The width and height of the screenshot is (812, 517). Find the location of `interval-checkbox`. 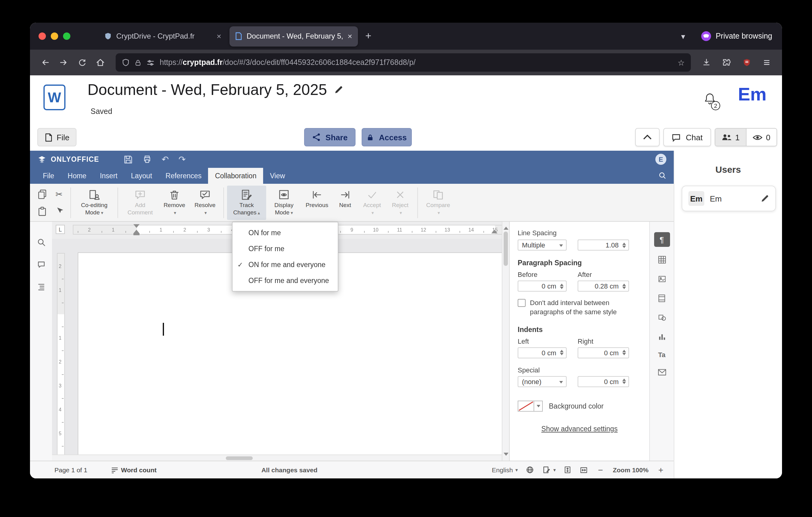

interval-checkbox is located at coordinates (522, 303).